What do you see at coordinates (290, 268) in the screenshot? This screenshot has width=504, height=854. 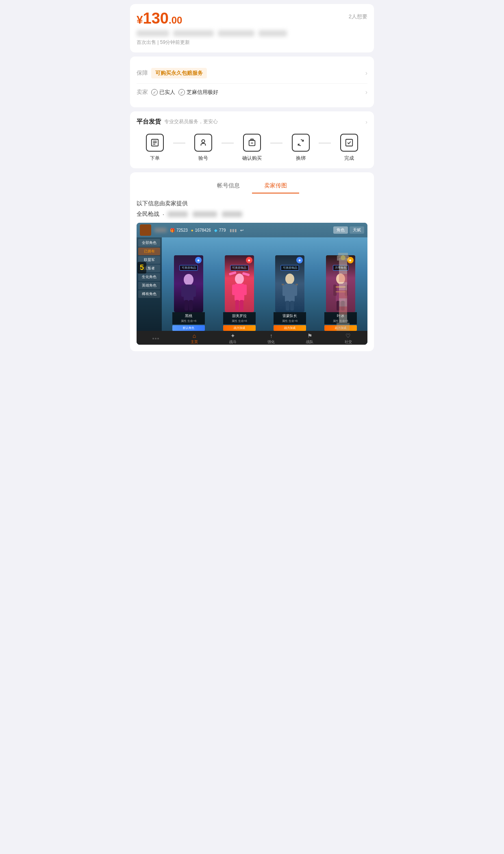 I see `char-raymond-tag: 可美容饰品` at bounding box center [290, 268].